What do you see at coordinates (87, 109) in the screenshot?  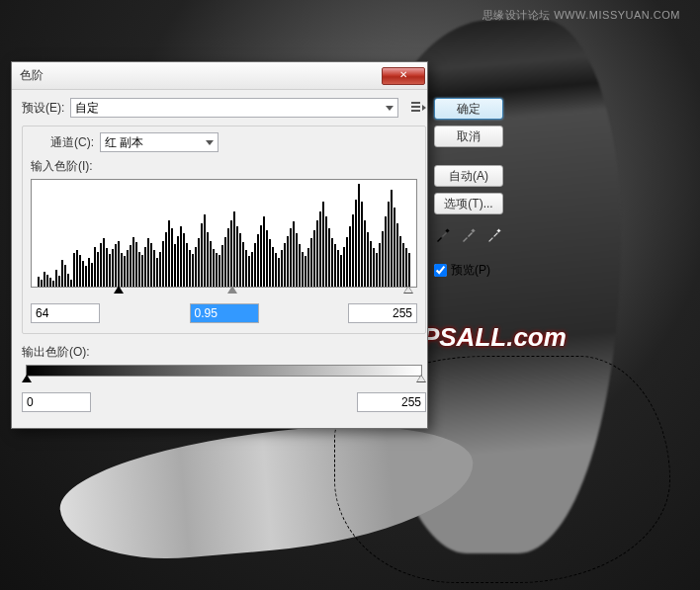 I see `preset-value: 自定` at bounding box center [87, 109].